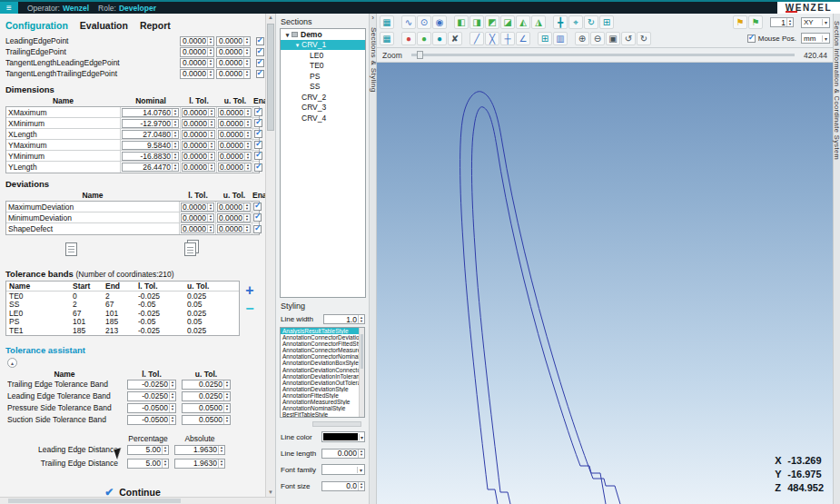  I want to click on expand-panel-icon, so click(372, 18).